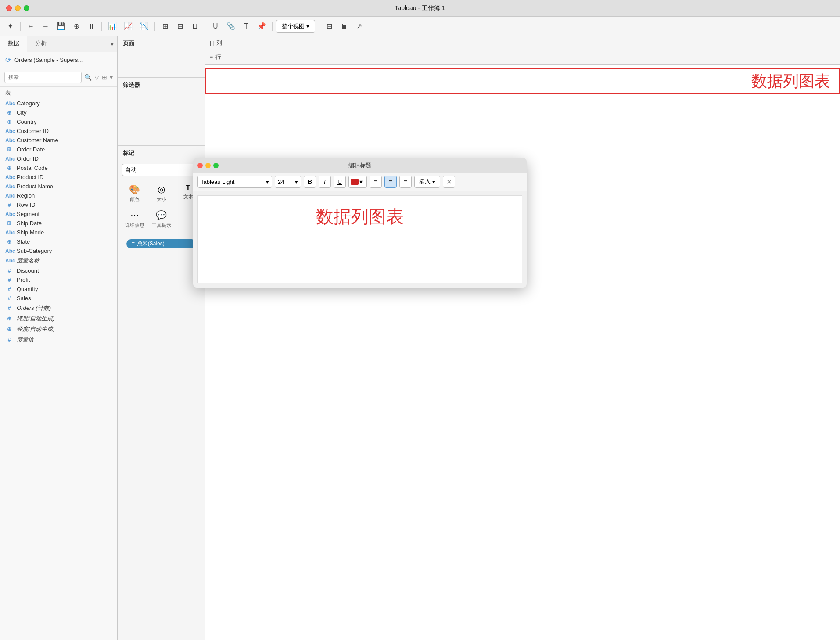 This screenshot has height=640, width=840. Describe the element at coordinates (523, 81) in the screenshot. I see `canvas-title-box: 数据列图表` at that location.